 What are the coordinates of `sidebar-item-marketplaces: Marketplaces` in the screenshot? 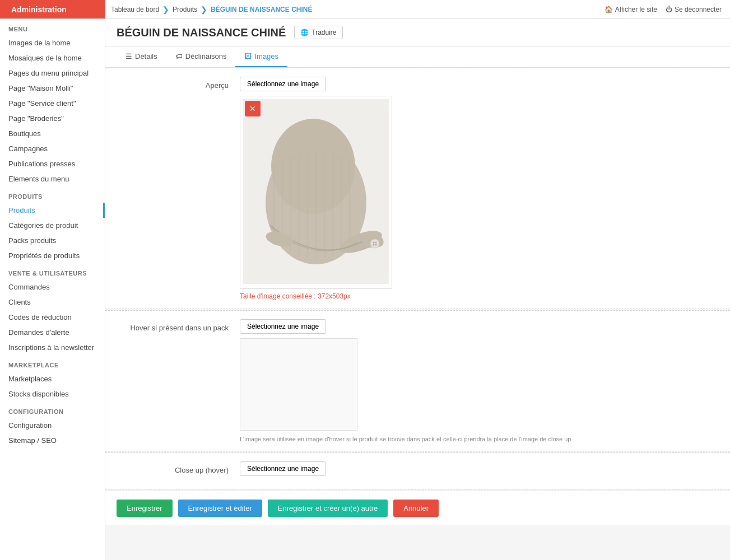 It's located at (53, 379).